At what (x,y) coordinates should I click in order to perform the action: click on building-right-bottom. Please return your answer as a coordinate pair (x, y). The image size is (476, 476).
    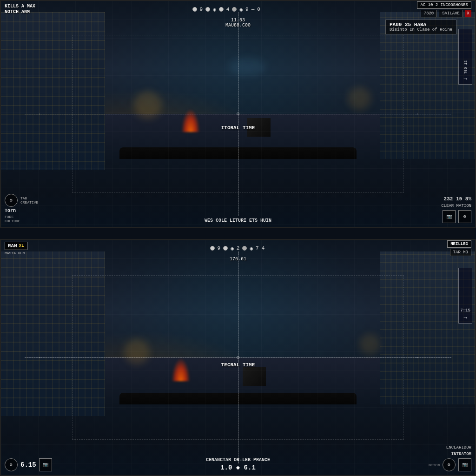
    Looking at the image, I should click on (428, 328).